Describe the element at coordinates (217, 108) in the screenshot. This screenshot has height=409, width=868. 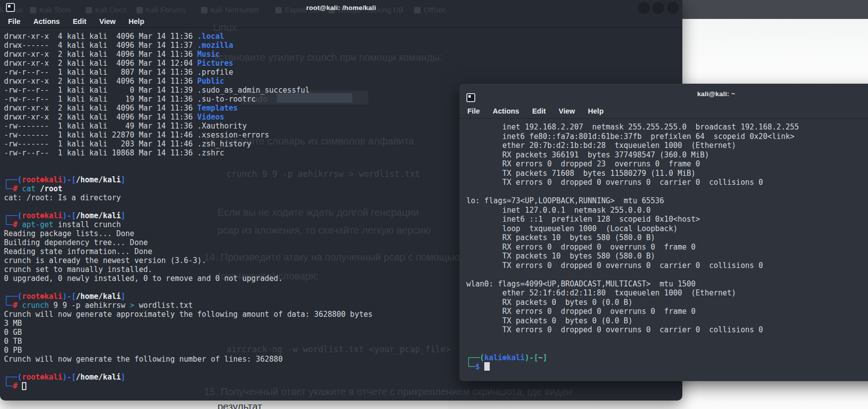
I see `terminal-text-segment: Templates` at that location.